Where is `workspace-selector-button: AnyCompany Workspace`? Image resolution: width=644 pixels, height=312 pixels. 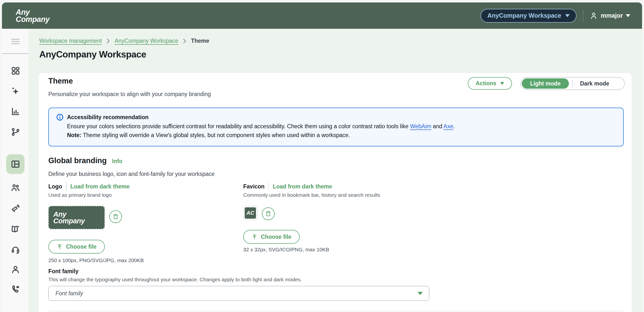 workspace-selector-button: AnyCompany Workspace is located at coordinates (528, 16).